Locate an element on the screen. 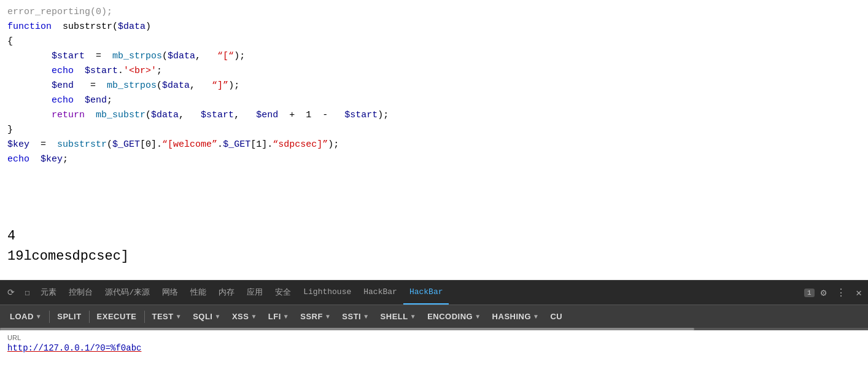 The image size is (868, 388). code-line-10: echo $key; is located at coordinates (434, 160).